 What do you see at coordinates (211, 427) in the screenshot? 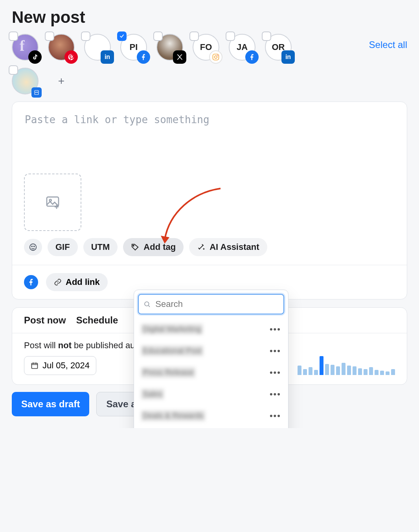
I see `tag-item: Special promotion•••` at bounding box center [211, 427].